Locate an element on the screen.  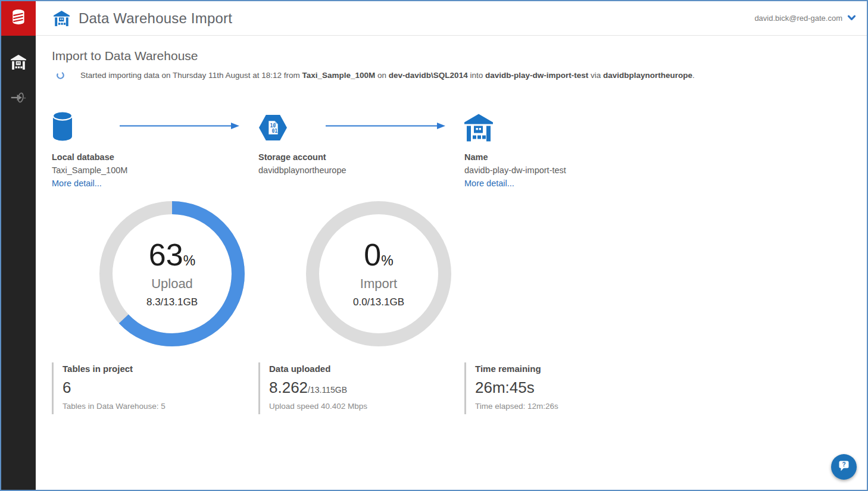
status-server: dev-davidb\SQL2014 is located at coordinates (429, 75).